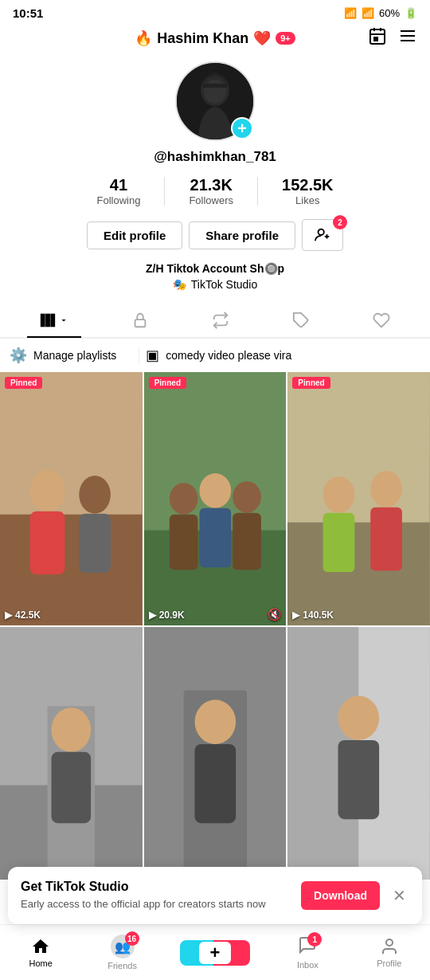 Image resolution: width=430 pixels, height=980 pixels. I want to click on top-nav-icons, so click(393, 38).